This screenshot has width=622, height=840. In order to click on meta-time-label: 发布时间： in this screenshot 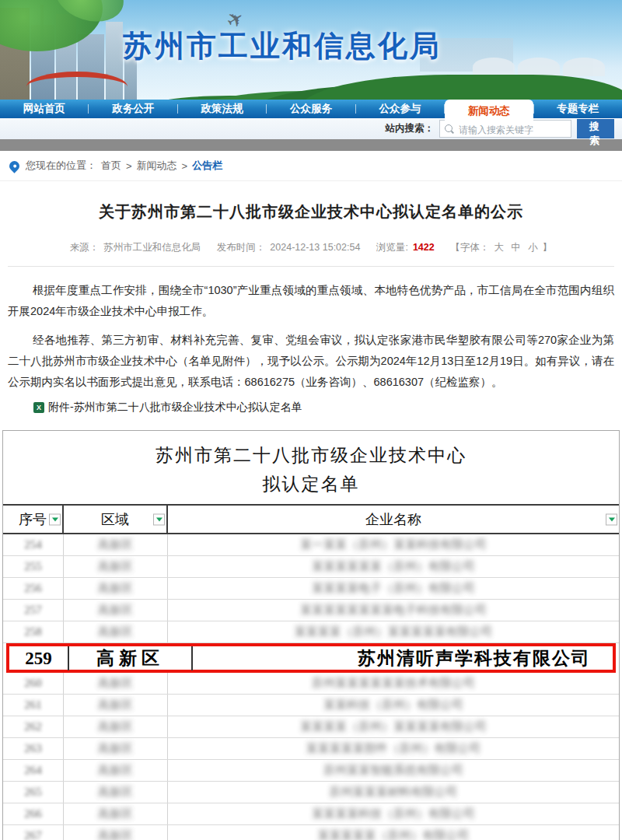, I will do `click(241, 247)`.